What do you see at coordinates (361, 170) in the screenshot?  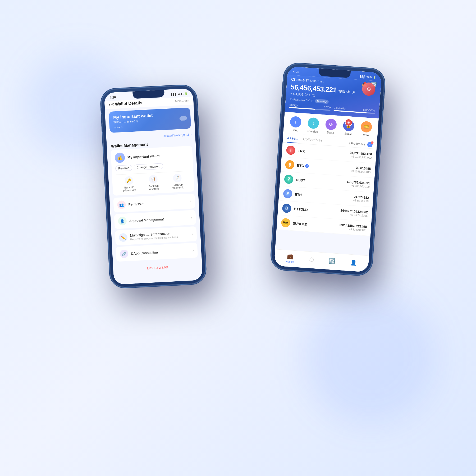 I see `btc-values: 30.810455 ≈$ 1555,934.813` at bounding box center [361, 170].